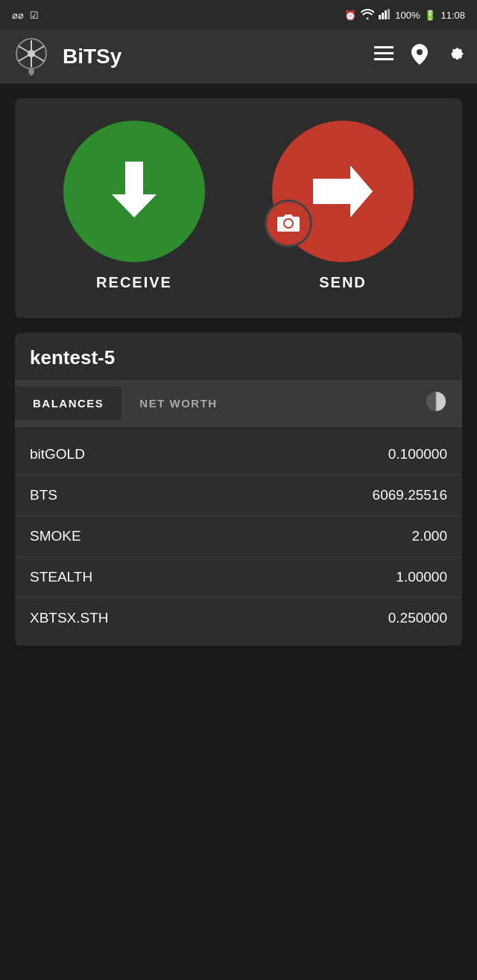 The image size is (477, 980). I want to click on checkbox-icon: ☑, so click(34, 15).